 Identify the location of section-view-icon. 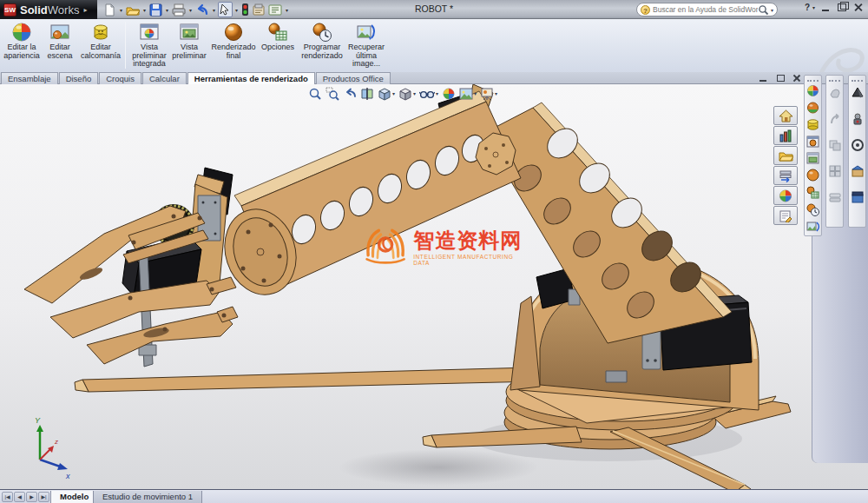
(367, 94).